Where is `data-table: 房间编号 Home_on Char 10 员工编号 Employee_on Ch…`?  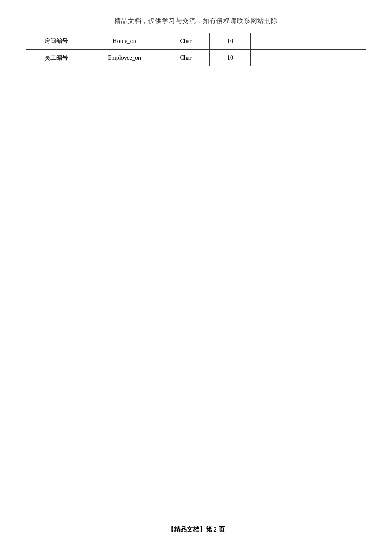
data-table: 房间编号 Home_on Char 10 员工编号 Employee_on Ch… is located at coordinates (196, 49).